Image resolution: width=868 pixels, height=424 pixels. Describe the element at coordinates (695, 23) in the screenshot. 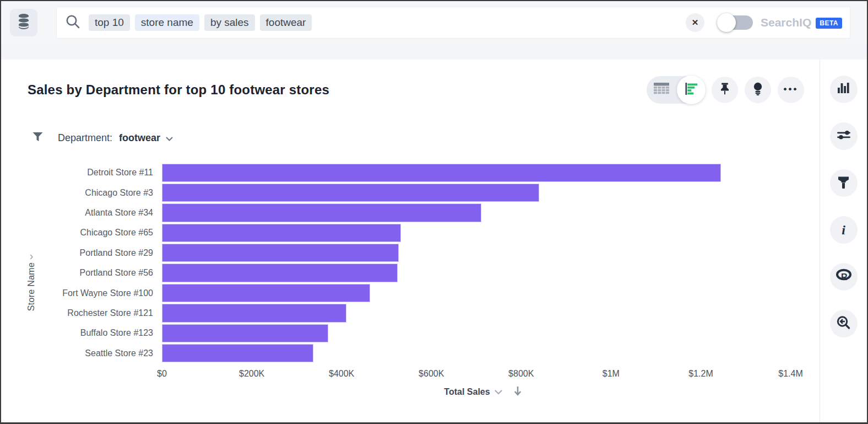

I see `clear-search-button: ✕` at that location.